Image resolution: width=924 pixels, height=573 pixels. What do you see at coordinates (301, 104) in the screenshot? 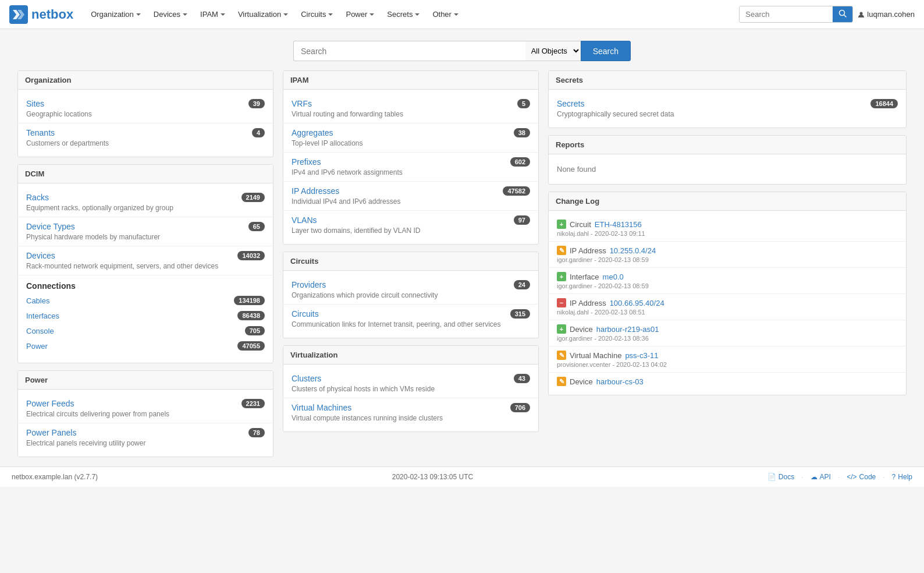
I see `vrfs-link: VRFs` at bounding box center [301, 104].